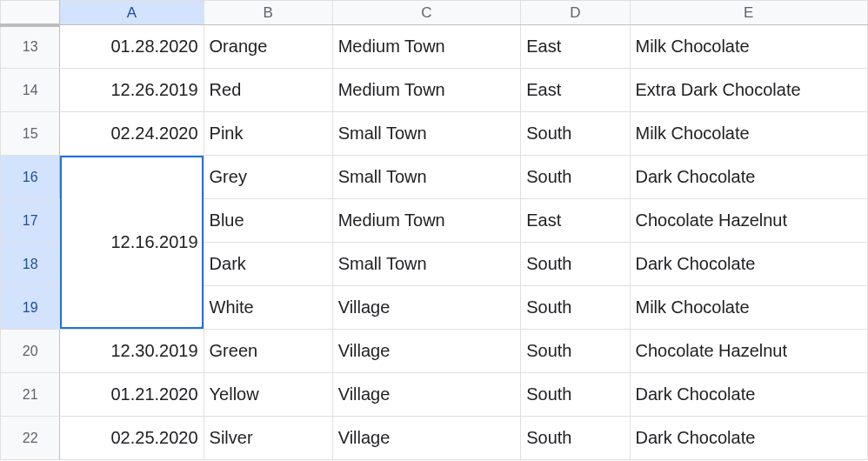 The width and height of the screenshot is (868, 461). What do you see at coordinates (30, 264) in the screenshot?
I see `row-header: 18` at bounding box center [30, 264].